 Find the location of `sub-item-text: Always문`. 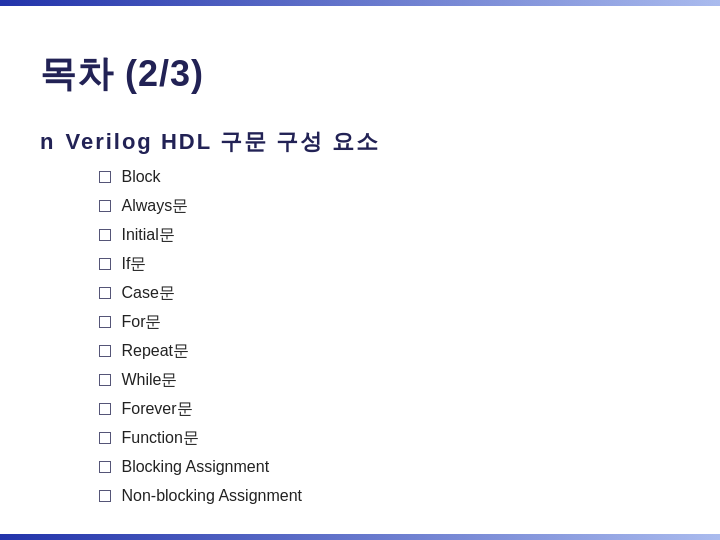

sub-item-text: Always문 is located at coordinates (154, 206).